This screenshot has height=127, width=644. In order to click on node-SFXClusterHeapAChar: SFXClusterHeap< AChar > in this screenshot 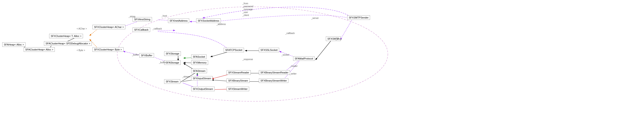, I will do `click(109, 27)`.